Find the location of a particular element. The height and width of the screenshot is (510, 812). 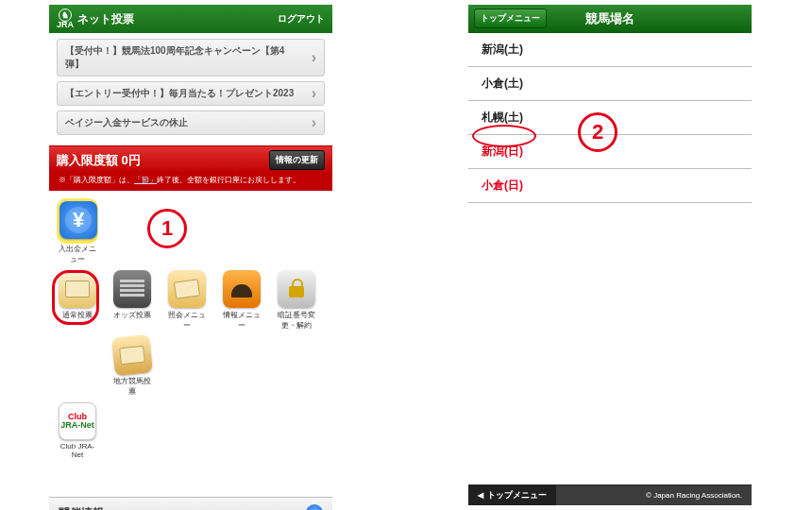

odds-icon is located at coordinates (132, 289).